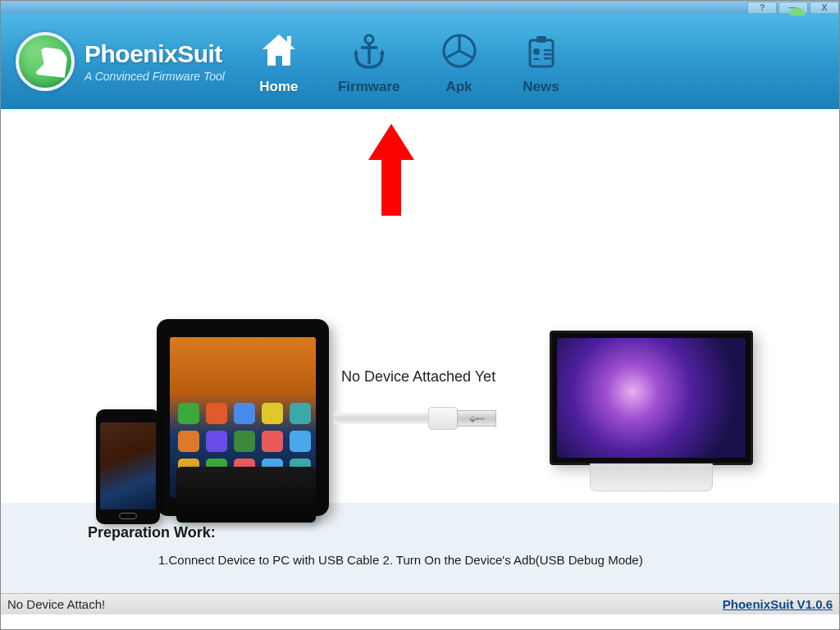 The height and width of the screenshot is (630, 840). I want to click on brand-name: PhoenixSuit, so click(154, 54).